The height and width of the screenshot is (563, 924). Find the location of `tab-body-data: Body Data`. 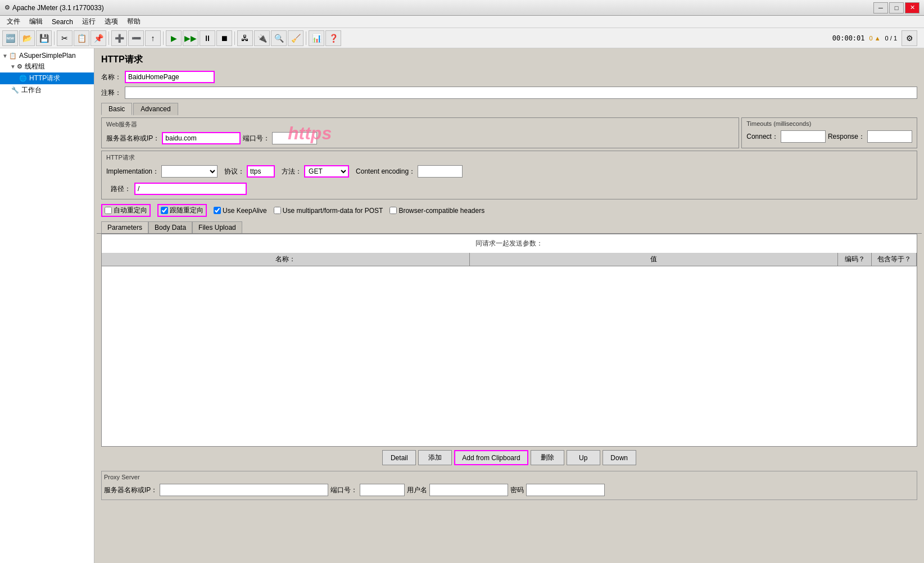

tab-body-data: Body Data is located at coordinates (170, 227).